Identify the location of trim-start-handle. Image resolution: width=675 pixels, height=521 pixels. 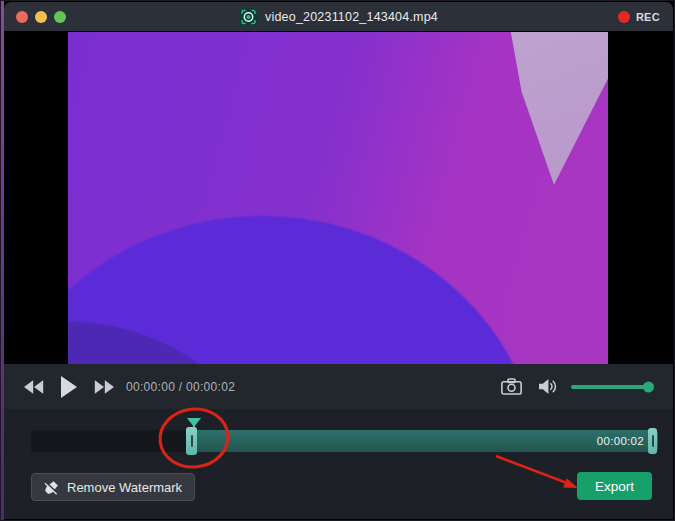
(192, 441).